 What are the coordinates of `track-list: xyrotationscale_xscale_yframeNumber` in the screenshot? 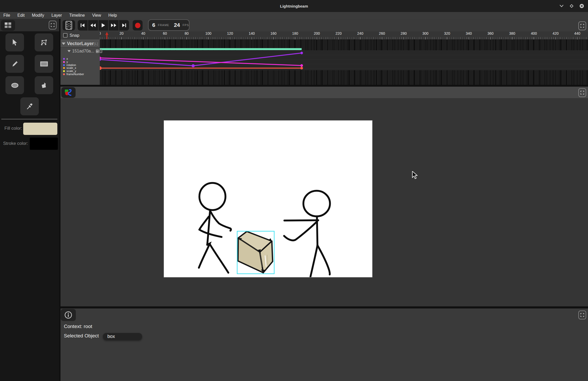 It's located at (80, 67).